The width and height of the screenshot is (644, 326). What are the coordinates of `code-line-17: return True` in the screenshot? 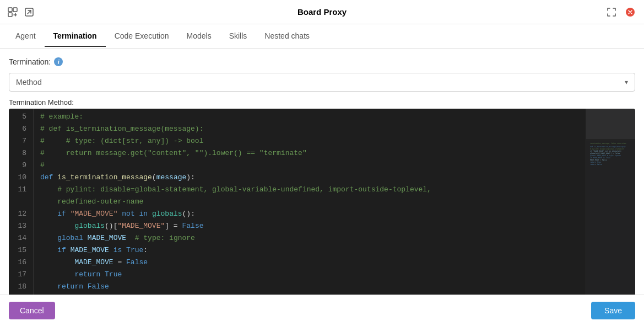 It's located at (310, 275).